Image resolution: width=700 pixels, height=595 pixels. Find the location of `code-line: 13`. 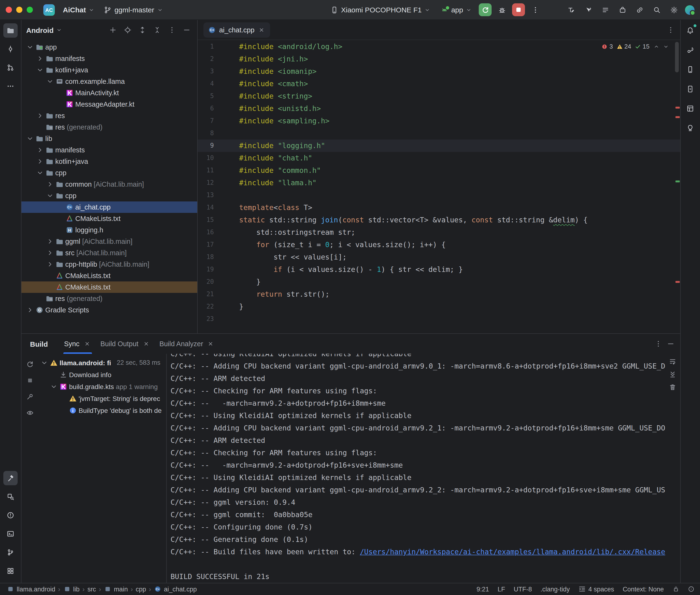

code-line: 13 is located at coordinates (439, 195).